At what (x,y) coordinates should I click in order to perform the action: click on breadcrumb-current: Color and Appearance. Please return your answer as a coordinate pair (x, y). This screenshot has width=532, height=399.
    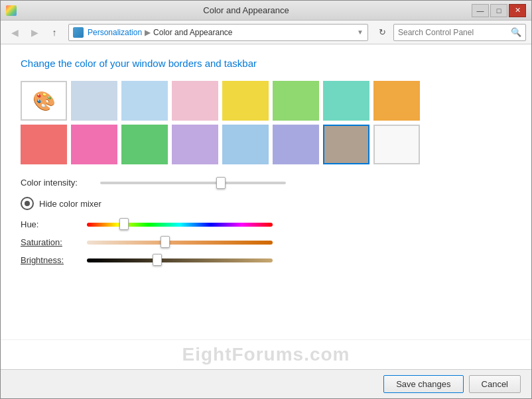
    Looking at the image, I should click on (192, 32).